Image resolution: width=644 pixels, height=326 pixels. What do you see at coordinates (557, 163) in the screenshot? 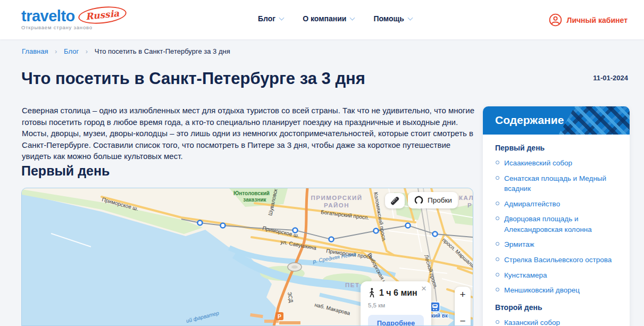
I see `toc-link: Исаакиевский собор` at bounding box center [557, 163].